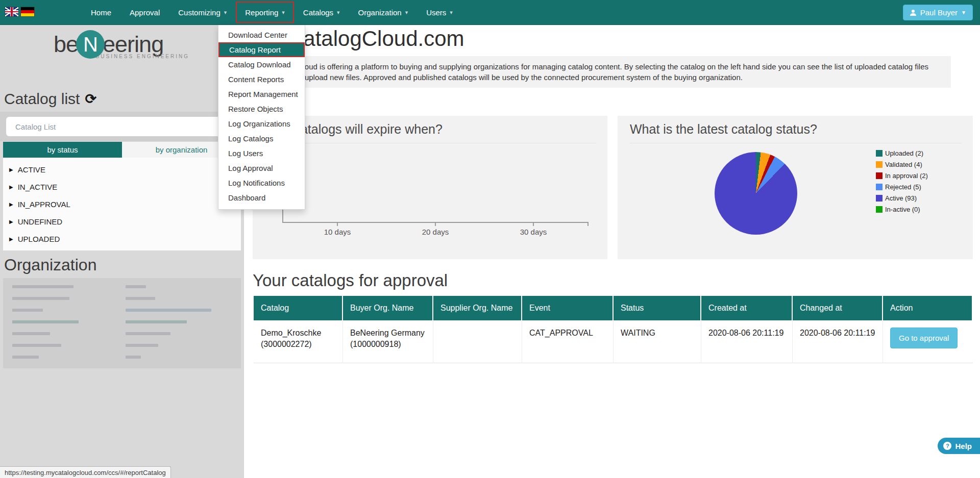  Describe the element at coordinates (261, 109) in the screenshot. I see `menu-item-restore-objects: Restore Objects` at that location.